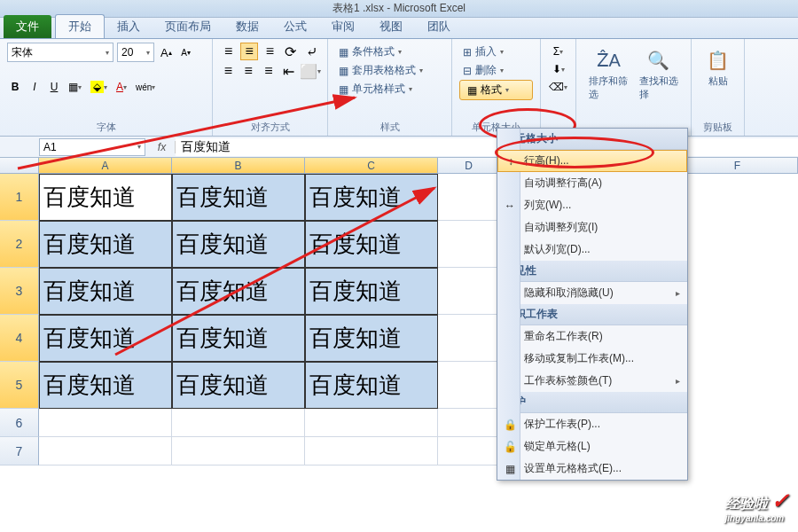 The width and height of the screenshot is (798, 532). What do you see at coordinates (592, 293) in the screenshot?
I see `menu-hide: 隐藏和取消隐藏(U)▸` at bounding box center [592, 293].